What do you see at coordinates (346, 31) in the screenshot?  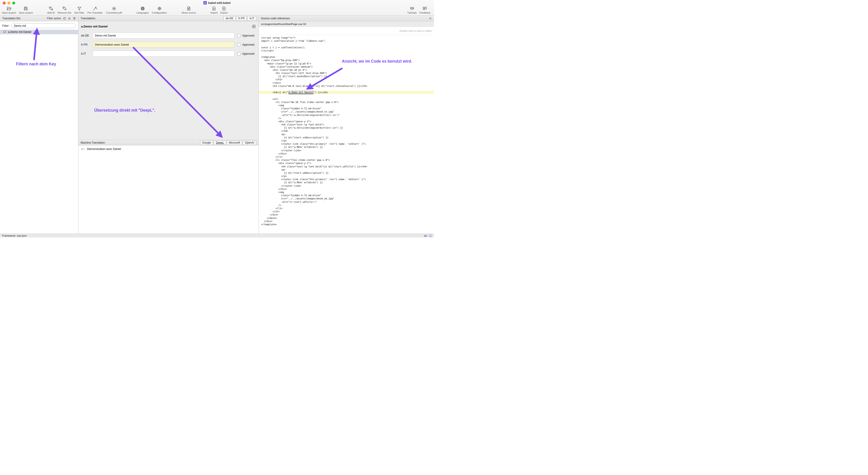 I see `editor-hint-row: Double-click to open in editor` at bounding box center [346, 31].